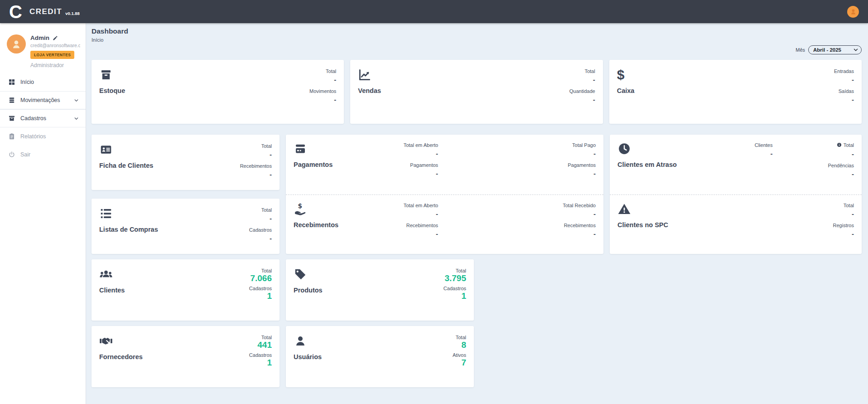 The image size is (868, 404). What do you see at coordinates (380, 290) in the screenshot?
I see `card-produtos: Produtos Total 3.795 Cadastros 1` at bounding box center [380, 290].